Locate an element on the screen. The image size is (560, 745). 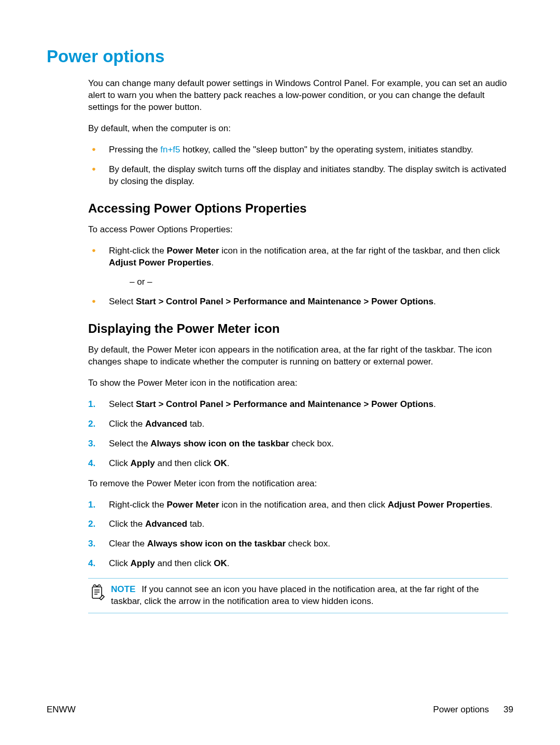
show-steps: Select Start > Control Panel > Performan… is located at coordinates (298, 434).